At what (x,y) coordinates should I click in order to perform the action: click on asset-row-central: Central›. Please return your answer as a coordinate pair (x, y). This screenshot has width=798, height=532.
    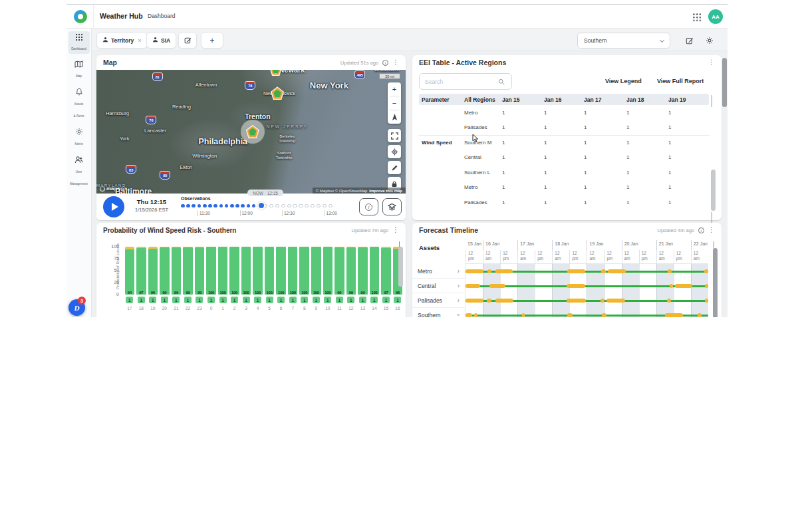
    Looking at the image, I should click on (439, 286).